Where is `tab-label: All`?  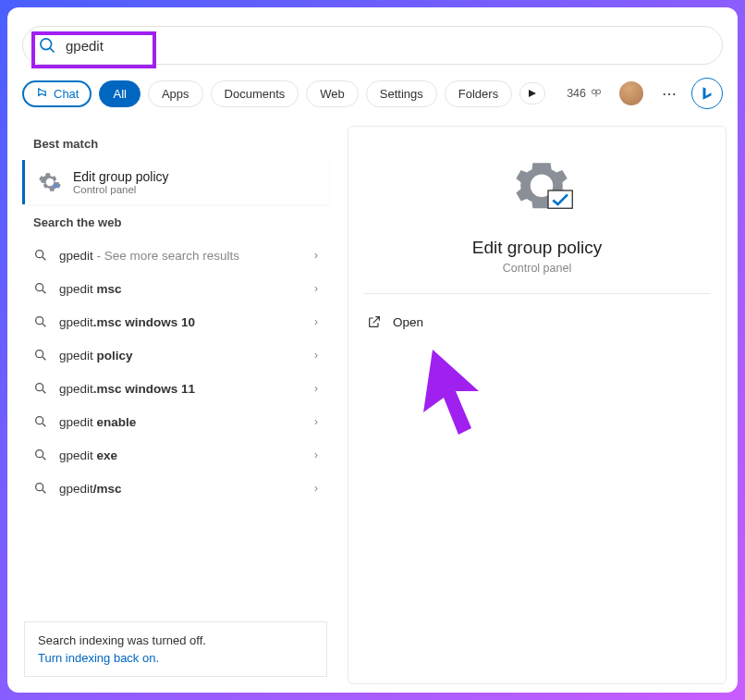 tab-label: All is located at coordinates (119, 94).